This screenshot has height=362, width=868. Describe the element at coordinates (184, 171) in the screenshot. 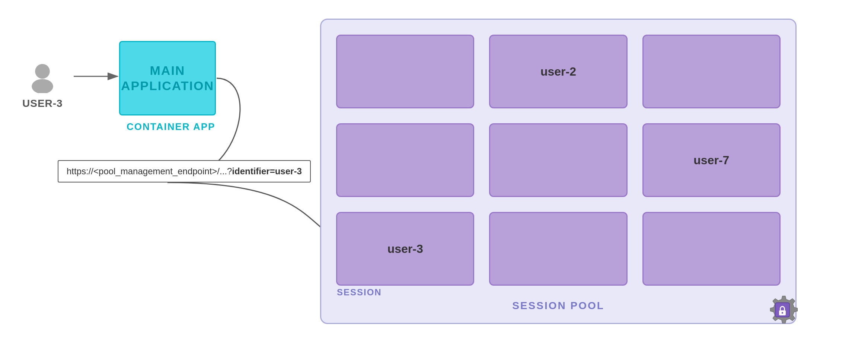

I see `url-box: https://<pool_management_endpoint>/...?i…` at that location.